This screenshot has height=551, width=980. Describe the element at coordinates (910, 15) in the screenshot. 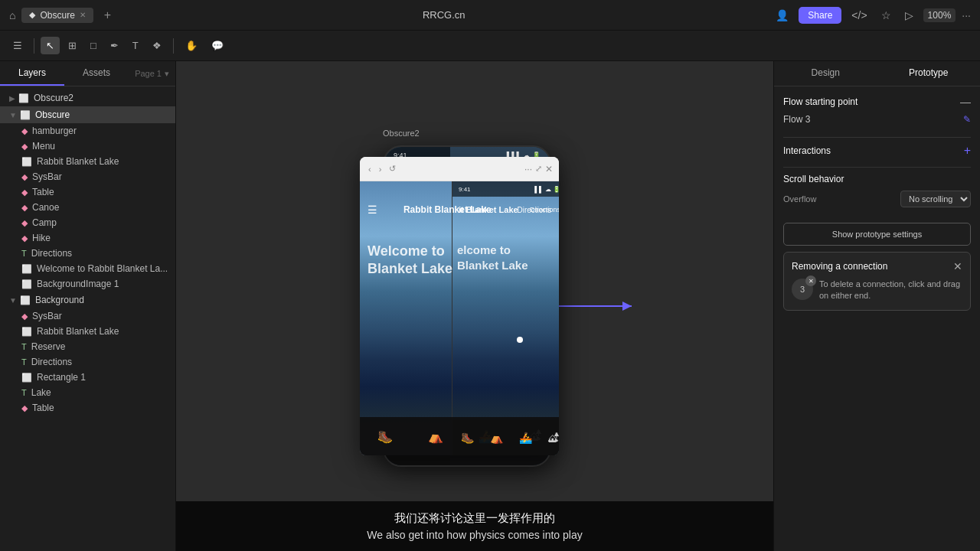

I see `play-icon: ▷` at that location.